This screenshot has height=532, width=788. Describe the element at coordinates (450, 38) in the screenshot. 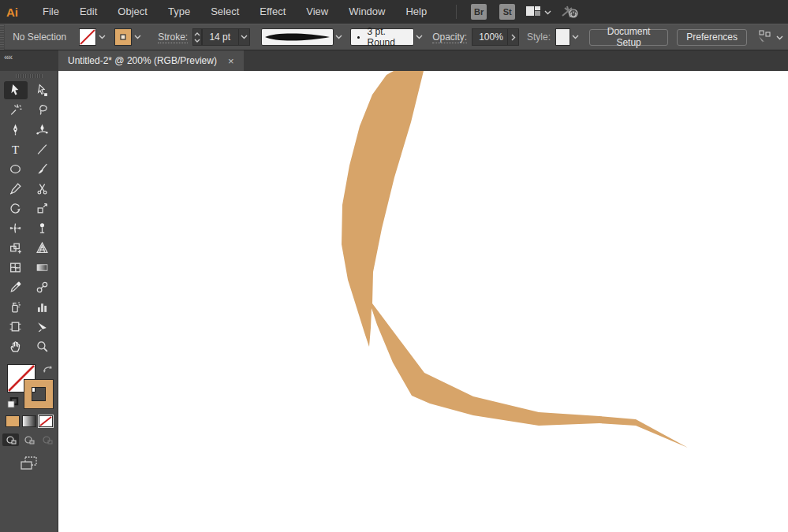

I see `opacity-label: Opacity:` at that location.